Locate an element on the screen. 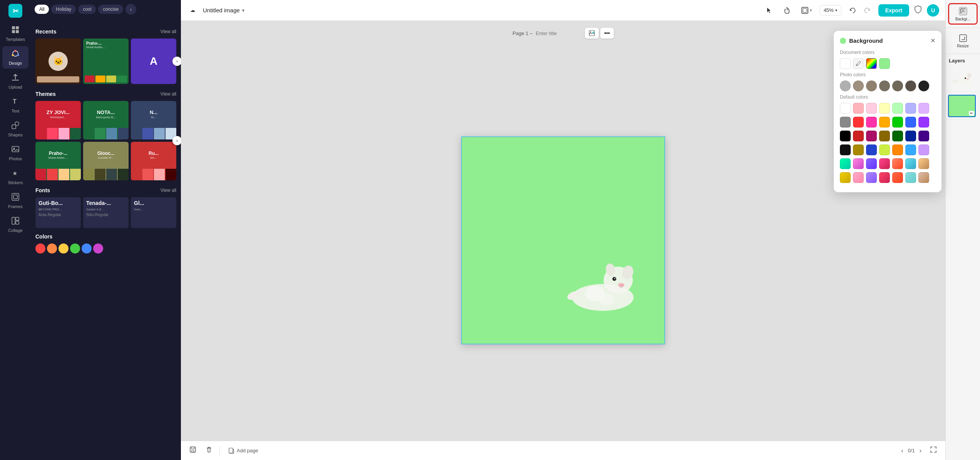  themes-next-button: › is located at coordinates (177, 141).